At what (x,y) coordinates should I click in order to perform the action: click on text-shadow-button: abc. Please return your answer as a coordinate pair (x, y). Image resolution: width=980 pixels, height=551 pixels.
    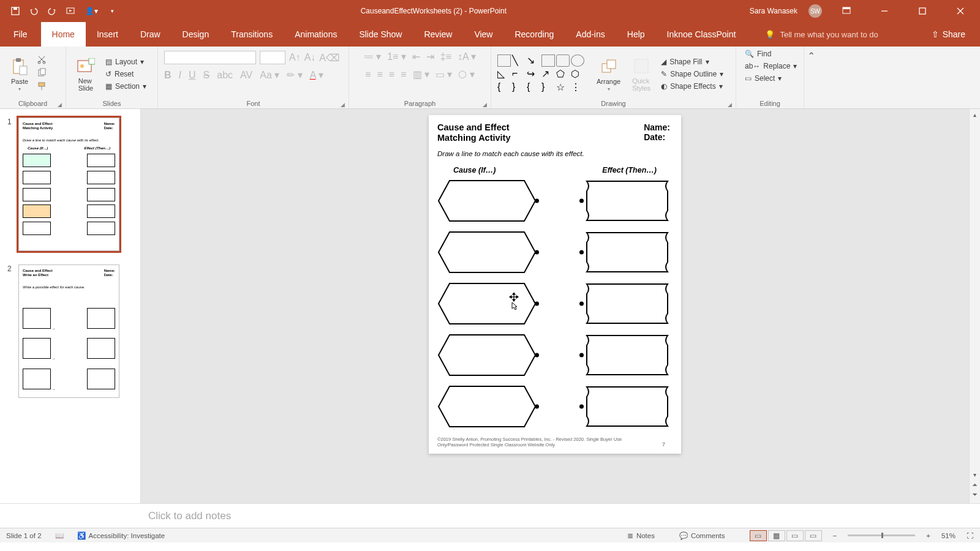
    Looking at the image, I should click on (225, 75).